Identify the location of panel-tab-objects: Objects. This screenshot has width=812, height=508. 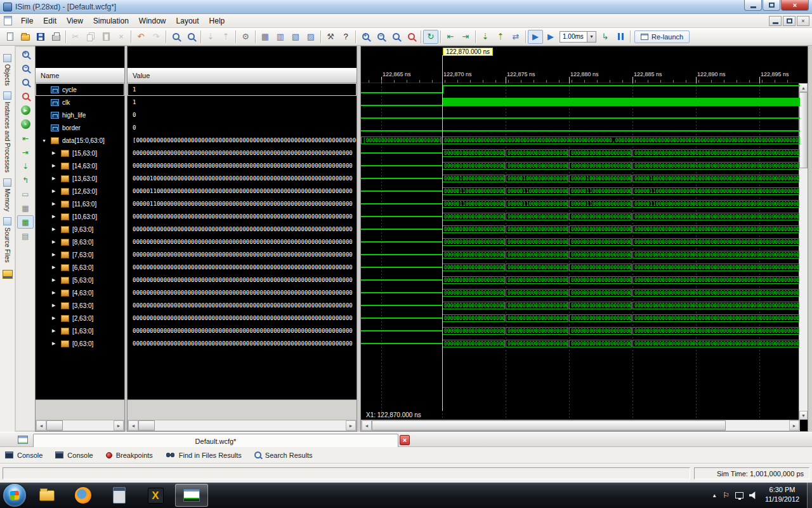
(8, 70).